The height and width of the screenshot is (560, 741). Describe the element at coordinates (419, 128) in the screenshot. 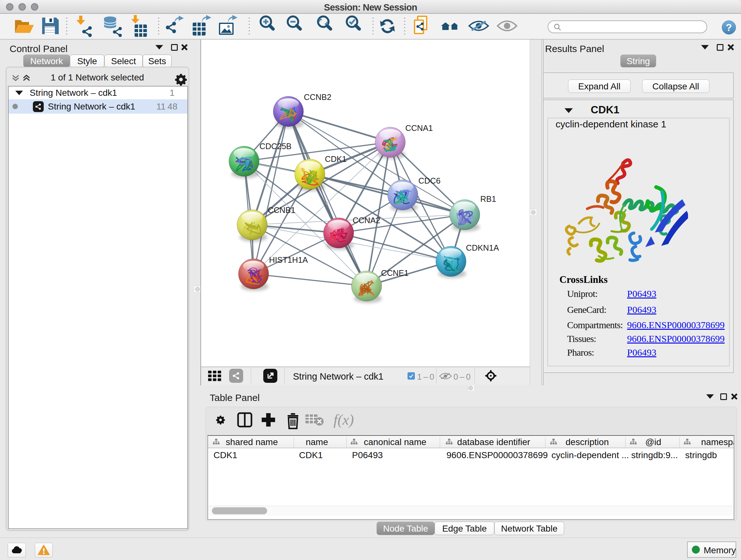

I see `svg-text: CCNA1` at that location.